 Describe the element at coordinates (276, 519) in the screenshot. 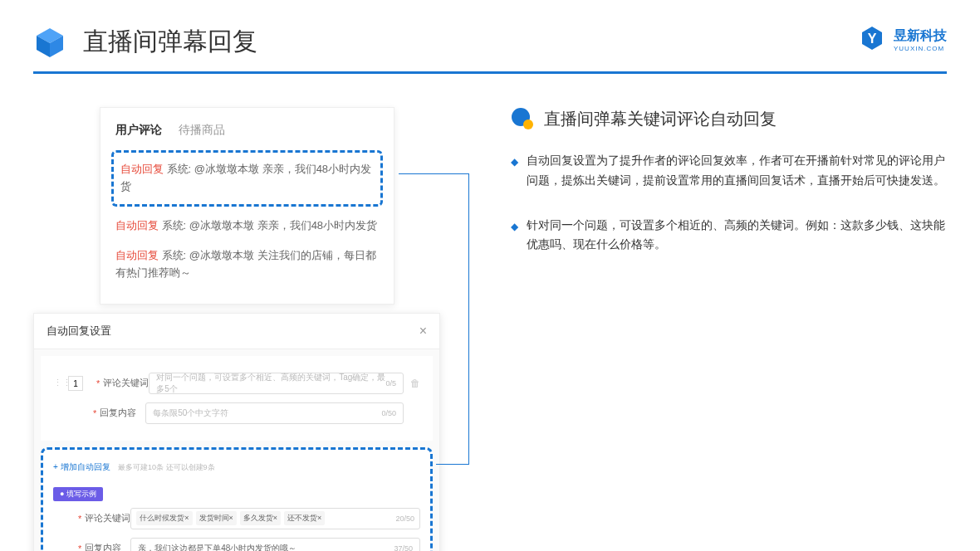

I see `example-tag-input: 什么时候发货× 发货时间× 多久发货× 还不发货× 20/50` at that location.